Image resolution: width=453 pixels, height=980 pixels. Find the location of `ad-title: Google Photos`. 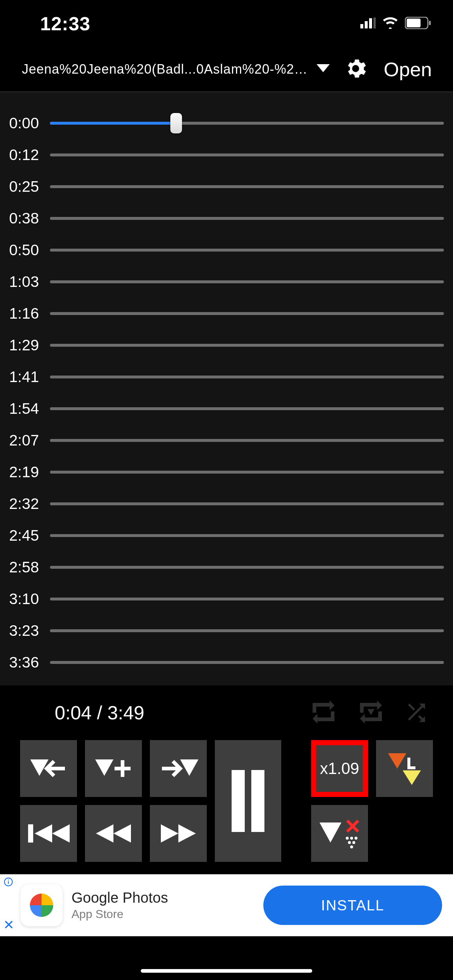

ad-title: Google Photos is located at coordinates (167, 898).